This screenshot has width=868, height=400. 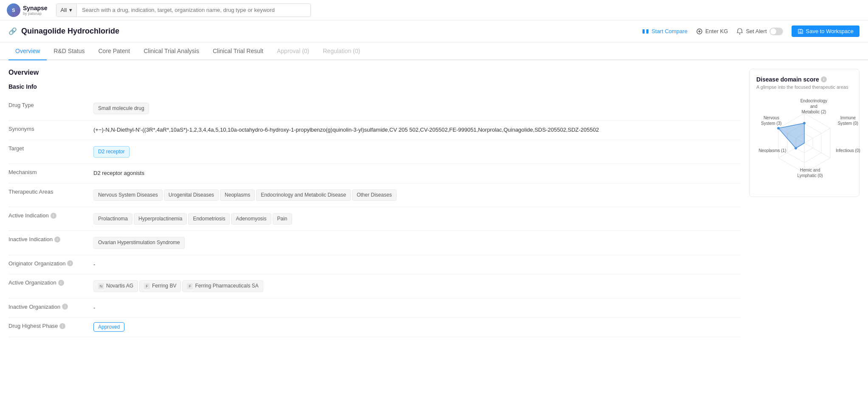 I want to click on highest-phase-info-icon: i, so click(x=62, y=326).